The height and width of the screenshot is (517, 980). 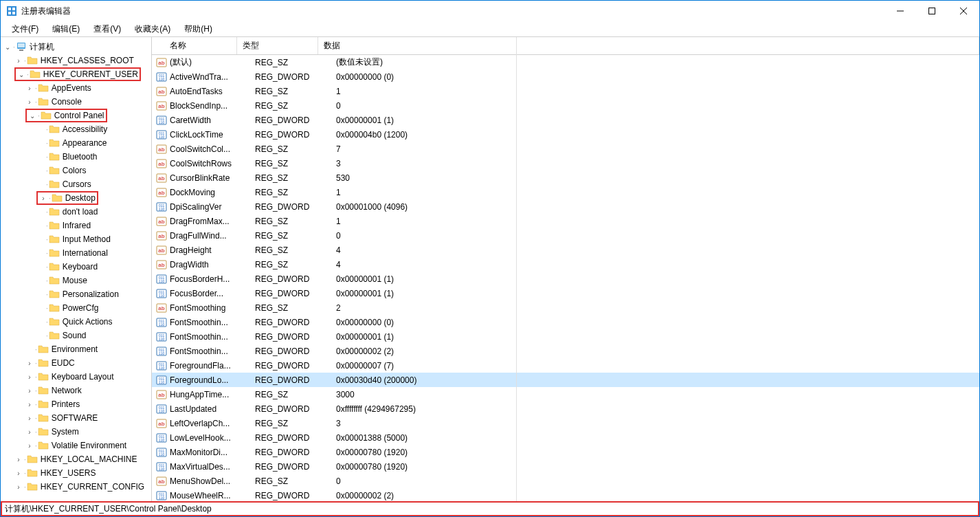 What do you see at coordinates (67, 102) in the screenshot?
I see `tree-label: Console` at bounding box center [67, 102].